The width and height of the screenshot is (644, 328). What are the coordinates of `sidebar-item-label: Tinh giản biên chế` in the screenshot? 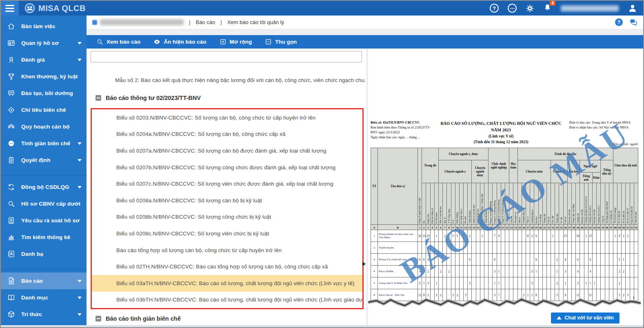 It's located at (46, 144).